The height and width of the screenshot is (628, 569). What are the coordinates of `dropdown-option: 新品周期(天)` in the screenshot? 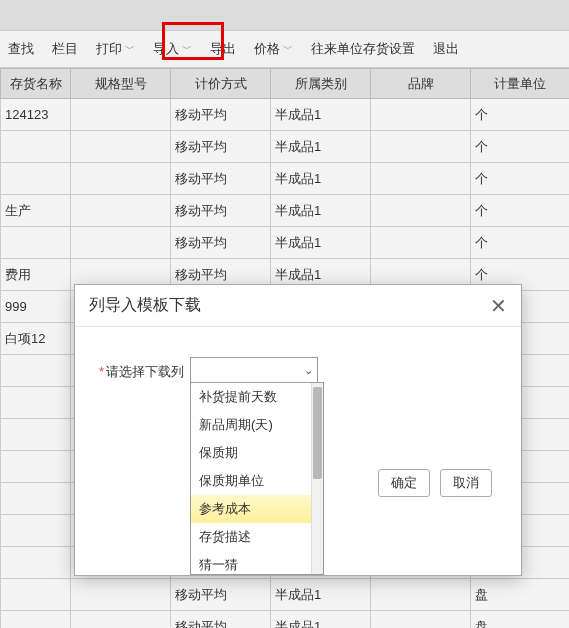 It's located at (257, 425).